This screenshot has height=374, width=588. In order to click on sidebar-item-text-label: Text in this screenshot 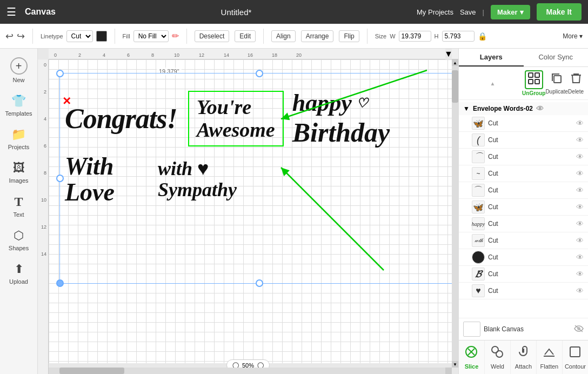, I will do `click(18, 215)`.